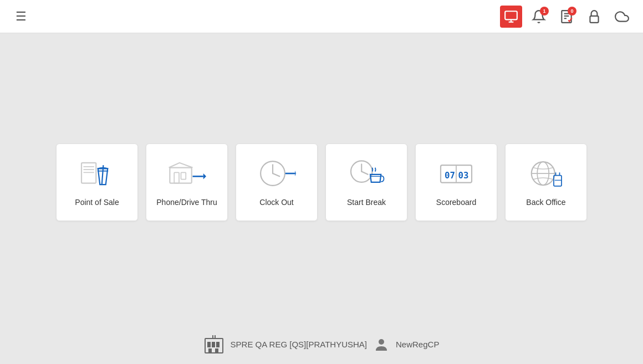 This screenshot has height=364, width=643. Describe the element at coordinates (567, 17) in the screenshot. I see `header-right: 1 0` at that location.